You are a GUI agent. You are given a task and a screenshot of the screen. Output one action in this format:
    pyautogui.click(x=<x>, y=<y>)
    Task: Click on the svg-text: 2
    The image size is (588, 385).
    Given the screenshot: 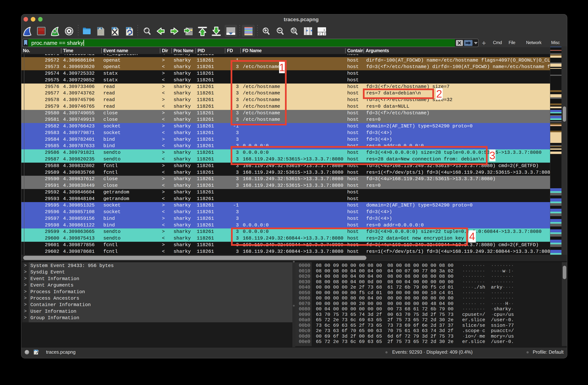 What is the action you would take?
    pyautogui.click(x=320, y=34)
    